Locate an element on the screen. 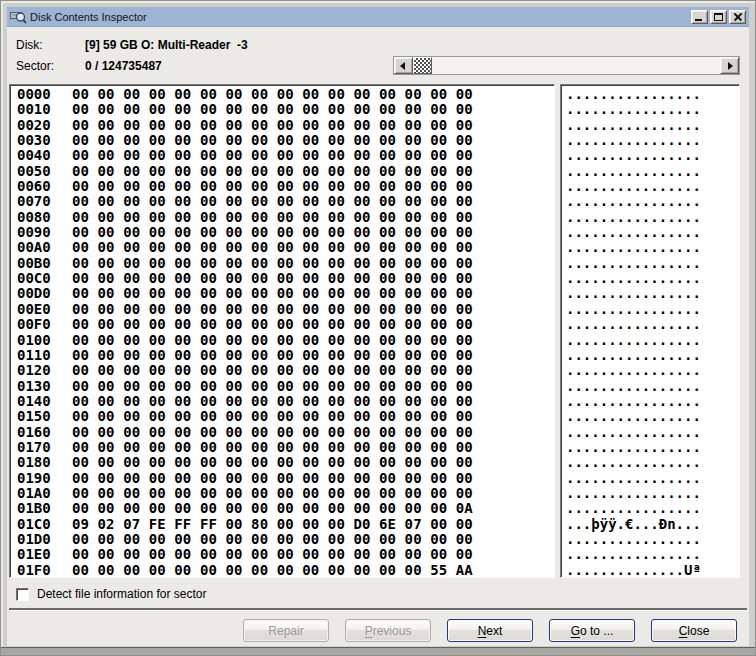 This screenshot has height=656, width=756. hex-offset: 0170 is located at coordinates (44, 448).